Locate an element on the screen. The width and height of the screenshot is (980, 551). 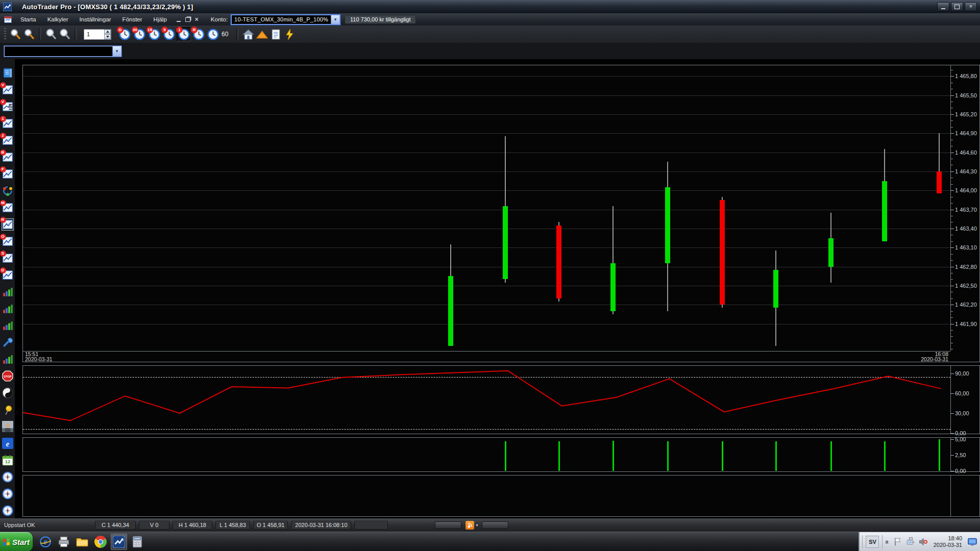
sidebar-chart-d-icon: D is located at coordinates (8, 275).